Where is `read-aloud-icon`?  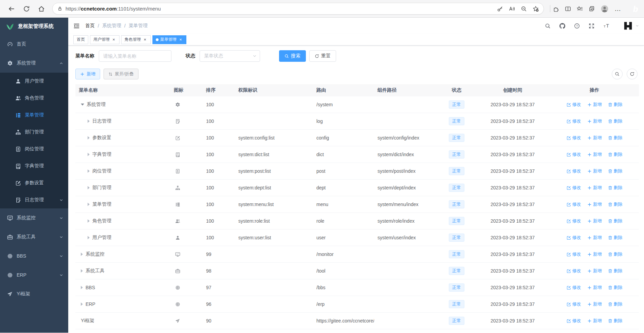 read-aloud-icon is located at coordinates (512, 9).